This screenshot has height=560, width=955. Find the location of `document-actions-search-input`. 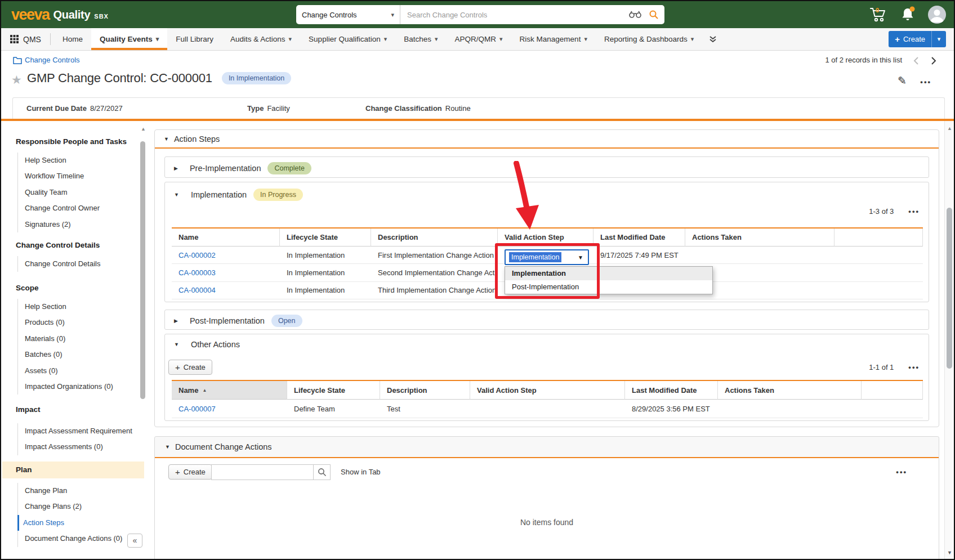

document-actions-search-input is located at coordinates (262, 472).